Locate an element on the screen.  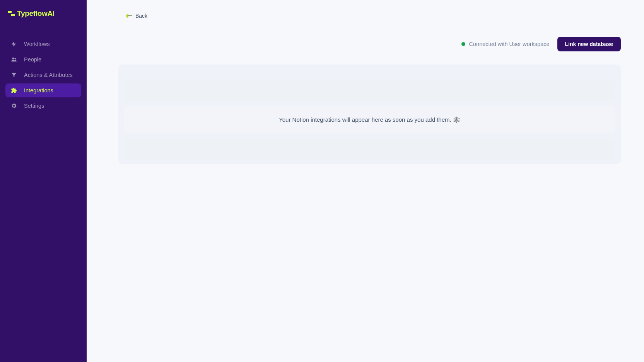
sidebar-item-label: Workflows is located at coordinates (37, 44).